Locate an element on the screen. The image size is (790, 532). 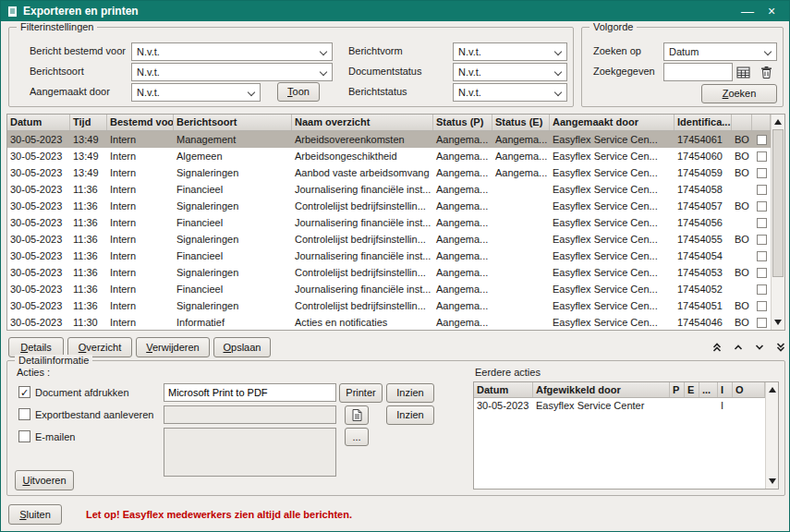
column-header: I is located at coordinates (725, 390).